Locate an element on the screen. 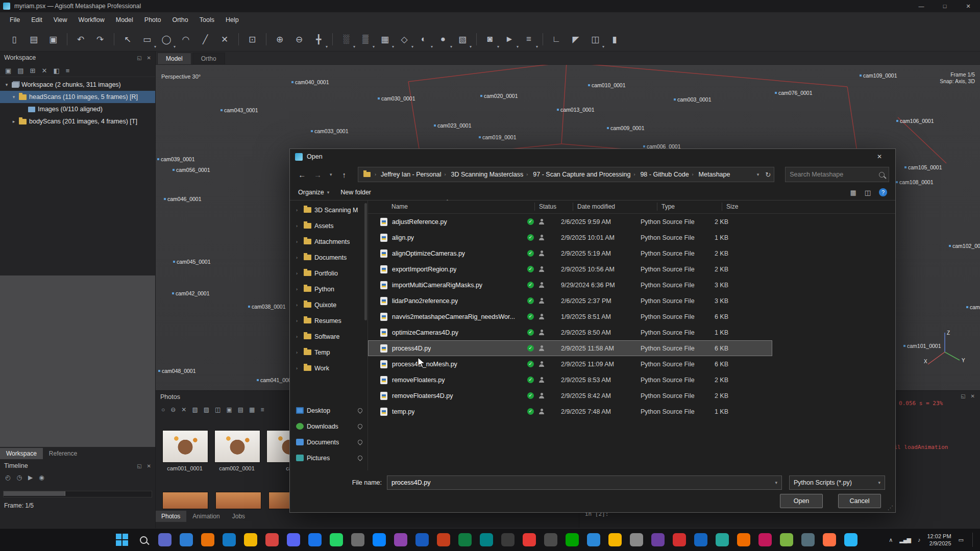 This screenshot has height=551, width=980. play-icon: ▶ is located at coordinates (31, 478).